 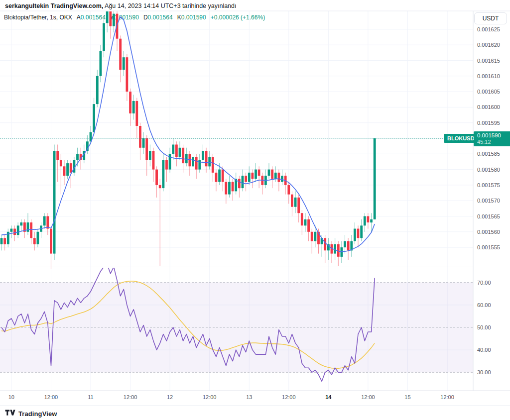 I want to click on time-axis-label: 12, so click(x=170, y=397).